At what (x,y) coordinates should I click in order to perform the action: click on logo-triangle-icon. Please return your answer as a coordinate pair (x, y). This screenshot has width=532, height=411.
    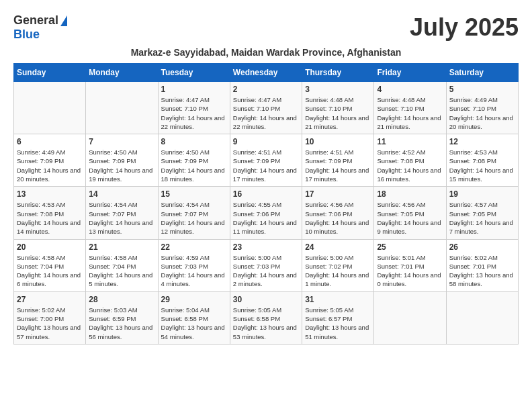
    Looking at the image, I should click on (64, 21).